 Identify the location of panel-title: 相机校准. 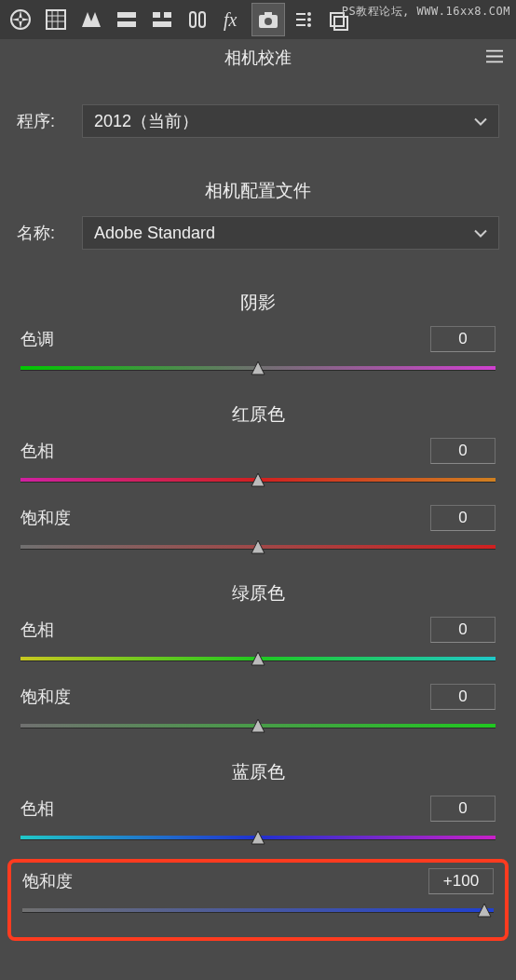
(258, 58).